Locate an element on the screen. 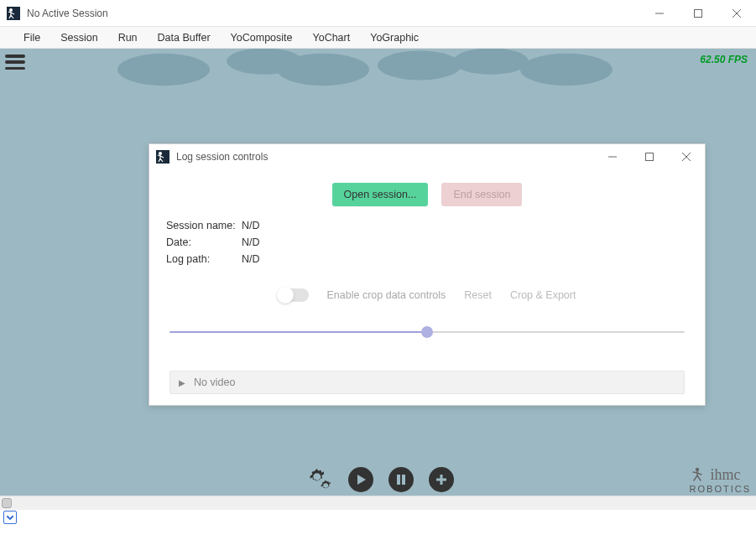 This screenshot has height=540, width=756. menu-yocomposite: YoComposite is located at coordinates (262, 38).